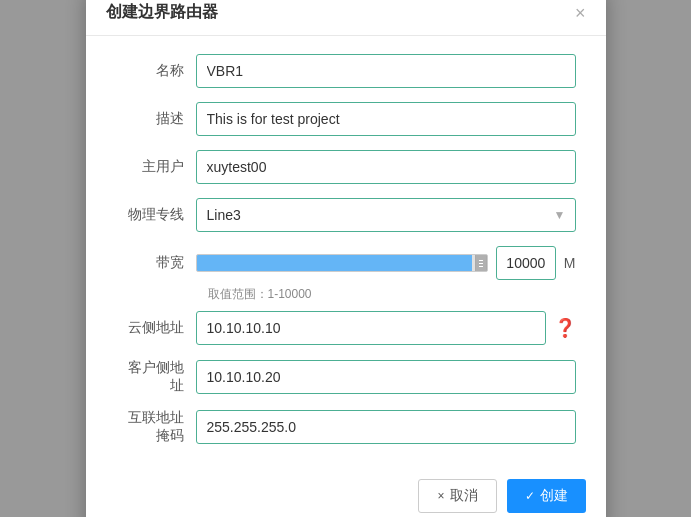  What do you see at coordinates (440, 496) in the screenshot?
I see `cancel-icon: ×` at bounding box center [440, 496].